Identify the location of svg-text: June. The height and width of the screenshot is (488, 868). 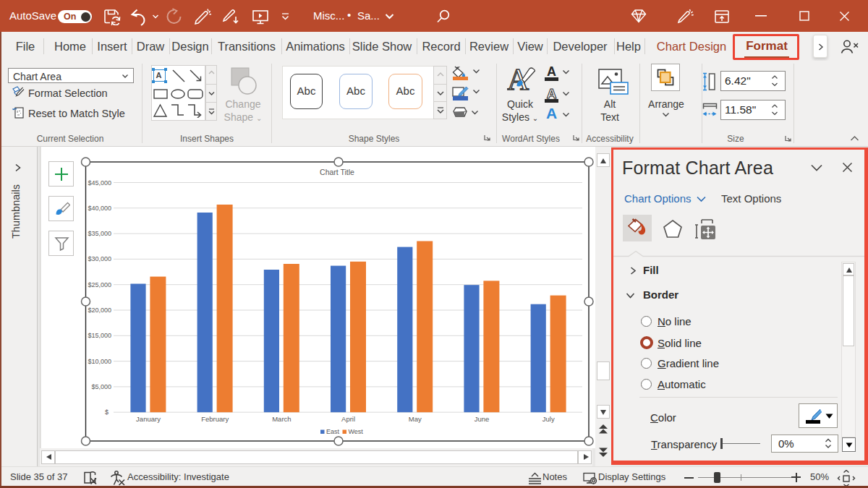
(482, 419).